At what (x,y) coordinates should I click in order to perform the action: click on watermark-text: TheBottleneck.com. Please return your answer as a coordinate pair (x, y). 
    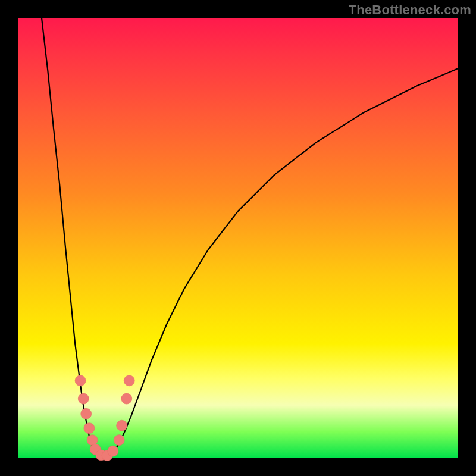
    Looking at the image, I should click on (410, 10).